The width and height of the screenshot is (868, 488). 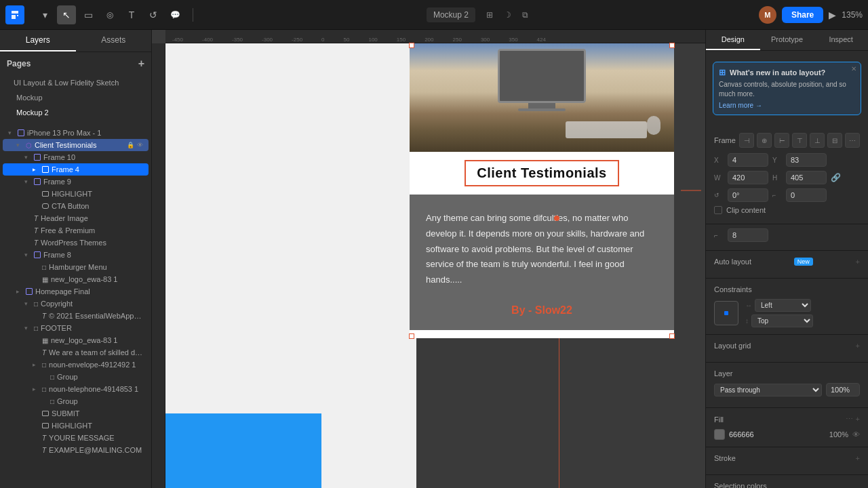 What do you see at coordinates (768, 15) in the screenshot?
I see `user-avatar: M` at bounding box center [768, 15].